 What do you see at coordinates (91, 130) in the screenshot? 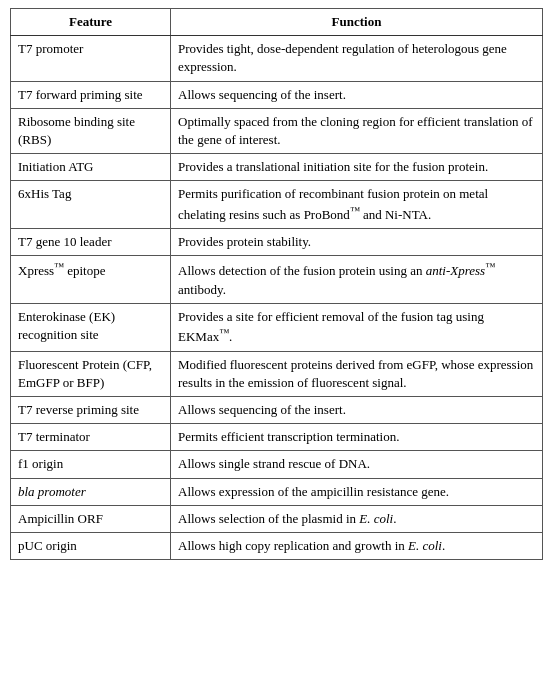
I see `feature-cell: Ribosome binding site (RBS)` at bounding box center [91, 130].